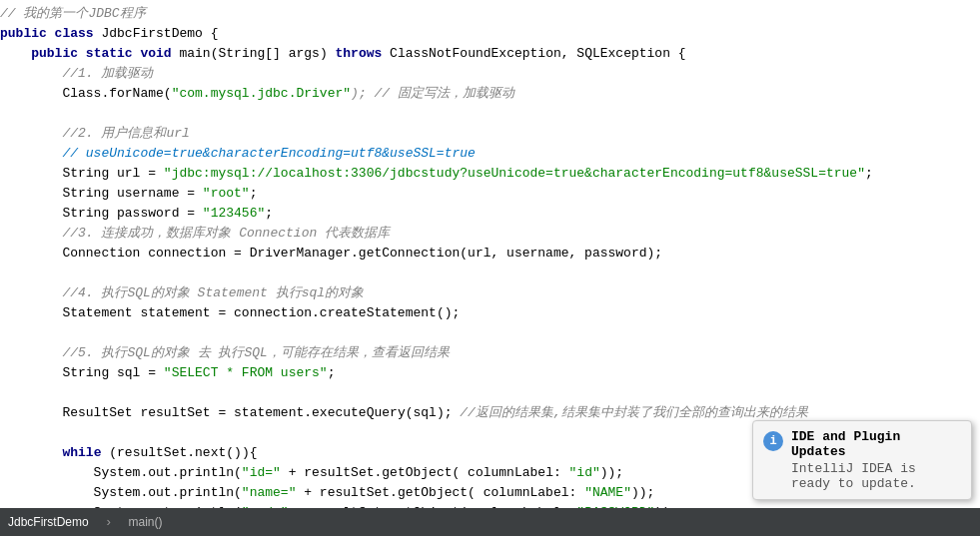  Describe the element at coordinates (486, 154) in the screenshot. I see `line-content: // useUnicode=true&characterEncoding=utf…` at that location.